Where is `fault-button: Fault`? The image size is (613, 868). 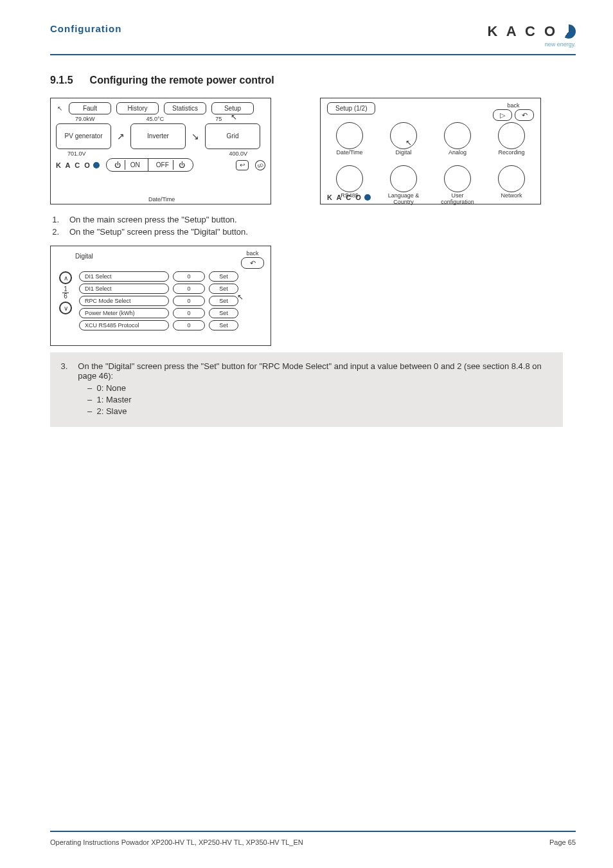 fault-button: Fault is located at coordinates (90, 108).